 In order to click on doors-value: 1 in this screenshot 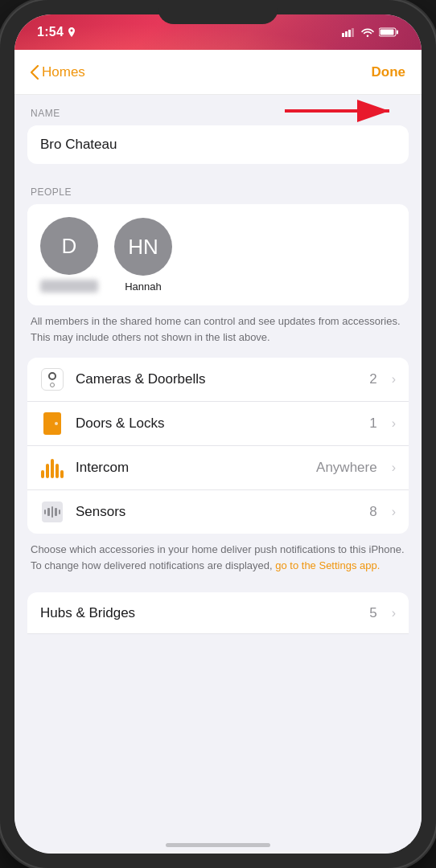, I will do `click(373, 424)`.